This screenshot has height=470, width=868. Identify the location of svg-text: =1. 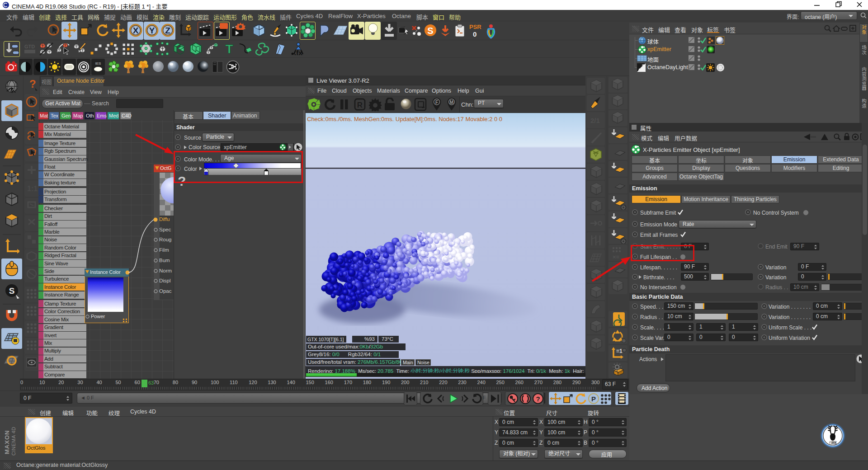
(619, 351).